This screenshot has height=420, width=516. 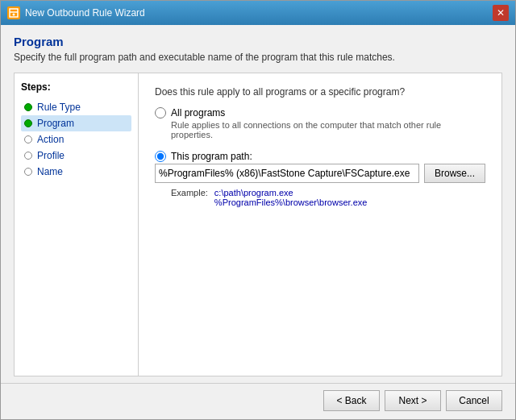 What do you see at coordinates (76, 172) in the screenshot?
I see `sidebar-item-name: Name` at bounding box center [76, 172].